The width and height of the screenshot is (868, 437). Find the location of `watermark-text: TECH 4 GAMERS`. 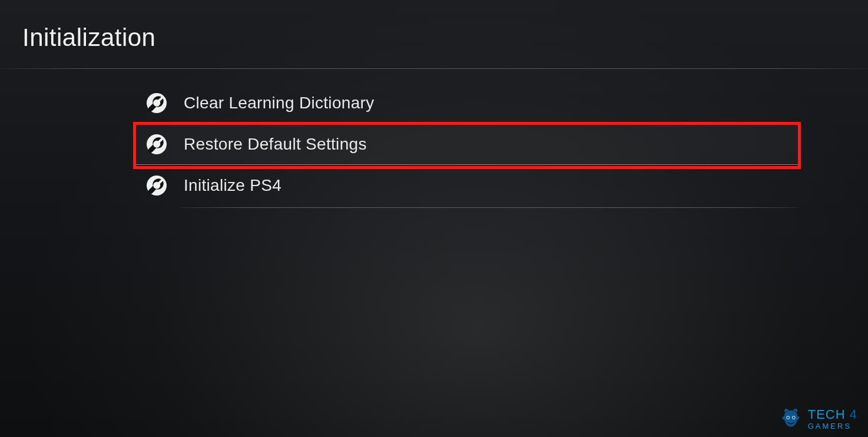

watermark-text: TECH 4 GAMERS is located at coordinates (833, 419).